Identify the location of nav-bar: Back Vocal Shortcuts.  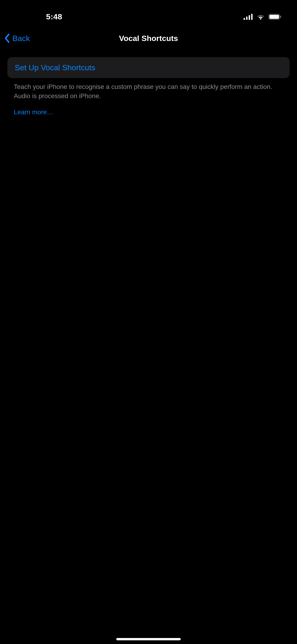
(148, 38).